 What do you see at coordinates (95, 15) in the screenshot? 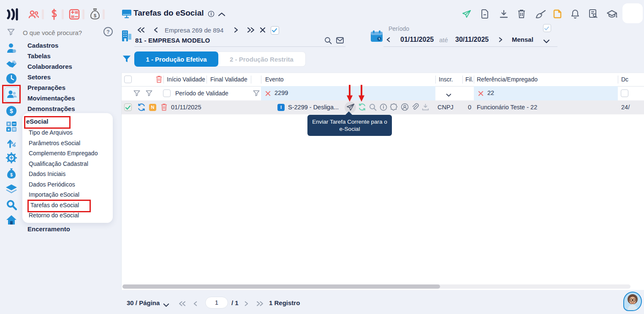
I see `moneybag-quick-icon: $` at bounding box center [95, 15].